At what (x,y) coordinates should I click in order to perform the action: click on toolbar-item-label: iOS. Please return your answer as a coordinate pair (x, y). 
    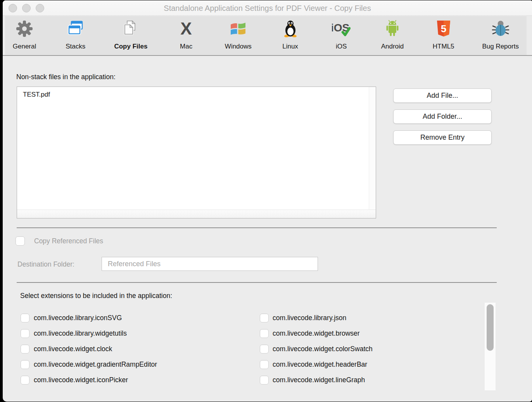
    Looking at the image, I should click on (341, 47).